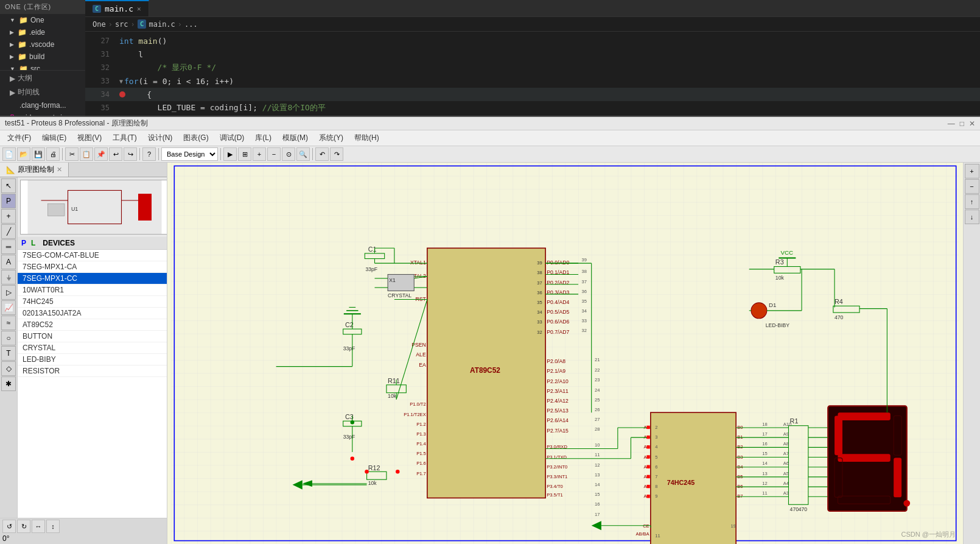  I want to click on schematic-tab-close: ✕, so click(60, 169).